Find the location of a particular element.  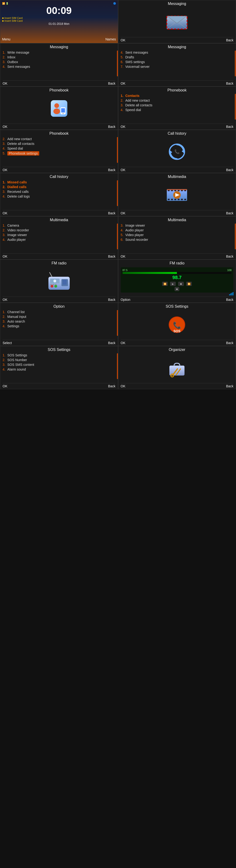

msg2-item-7: 7. Voicemail server is located at coordinates (177, 67).